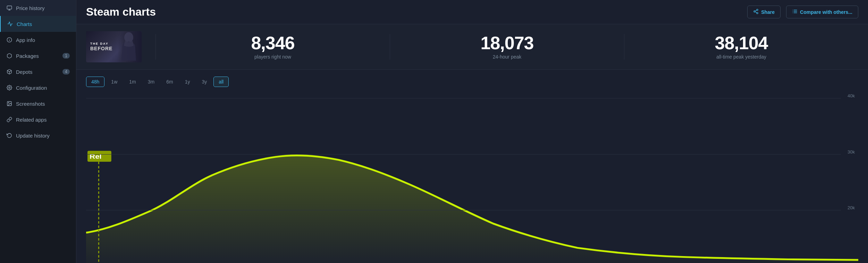  I want to click on time-filter-1m: 1m, so click(133, 82).